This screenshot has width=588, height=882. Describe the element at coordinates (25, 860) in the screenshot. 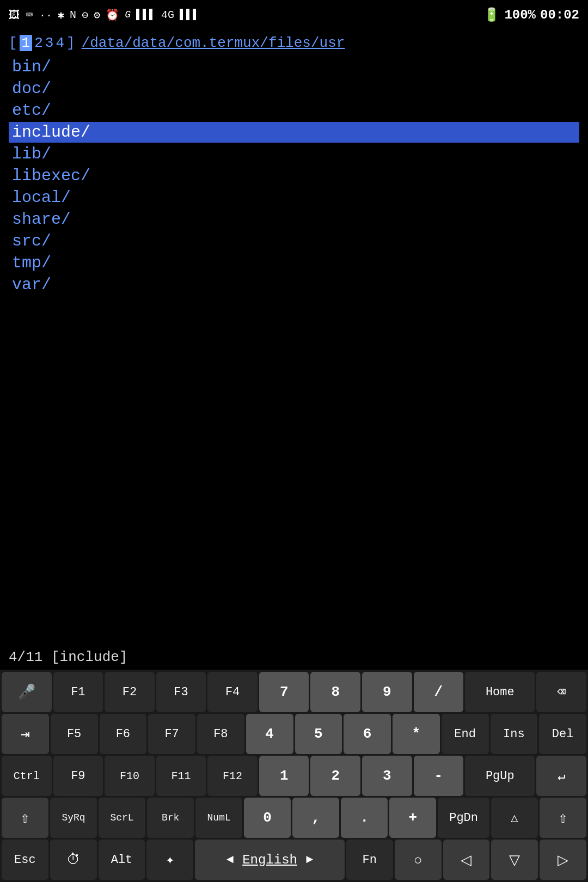

I see `esc-key: Esc` at that location.